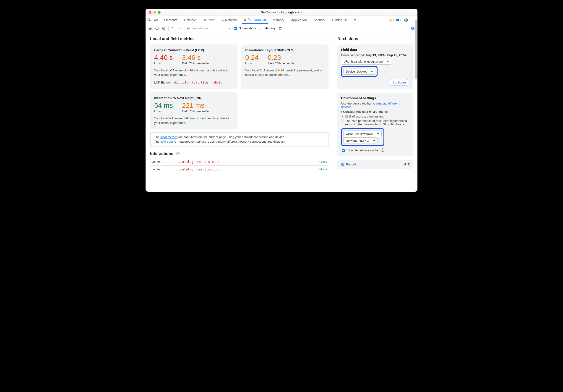 The height and width of the screenshot is (392, 563). Describe the element at coordinates (195, 63) in the screenshot. I see `lcp-field-label: Field 75th percentile` at that location.